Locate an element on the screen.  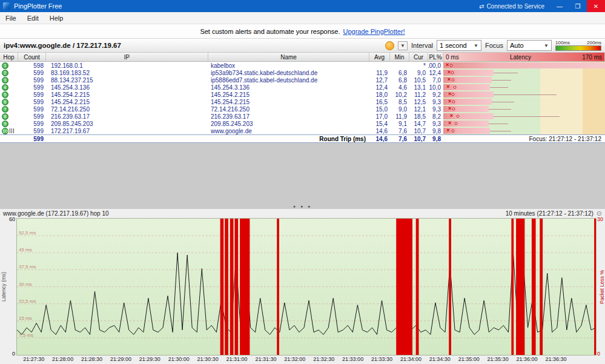
table-row: 359988.134.237.215ip5886edd7.static.kabe… is located at coordinates (303, 80).